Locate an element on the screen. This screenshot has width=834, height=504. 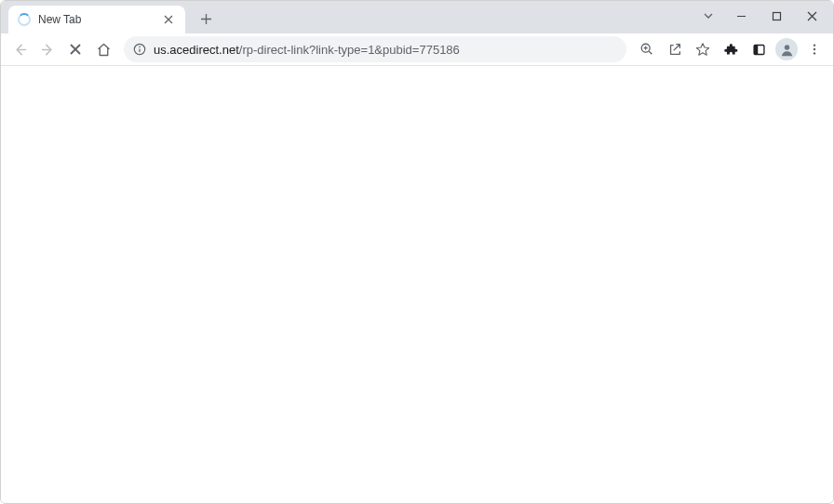
zoom-button is located at coordinates (647, 49).